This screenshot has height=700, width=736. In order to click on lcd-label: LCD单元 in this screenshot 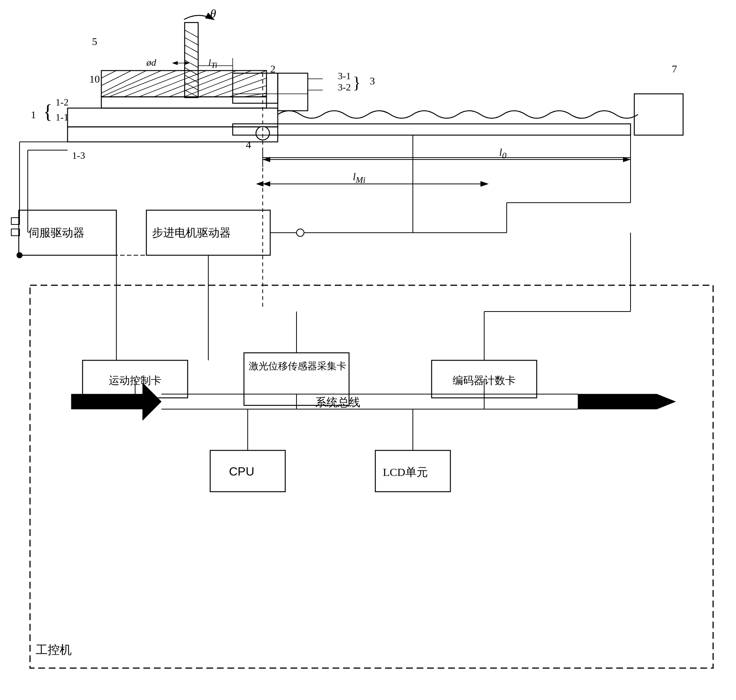, I will do `click(405, 472)`.